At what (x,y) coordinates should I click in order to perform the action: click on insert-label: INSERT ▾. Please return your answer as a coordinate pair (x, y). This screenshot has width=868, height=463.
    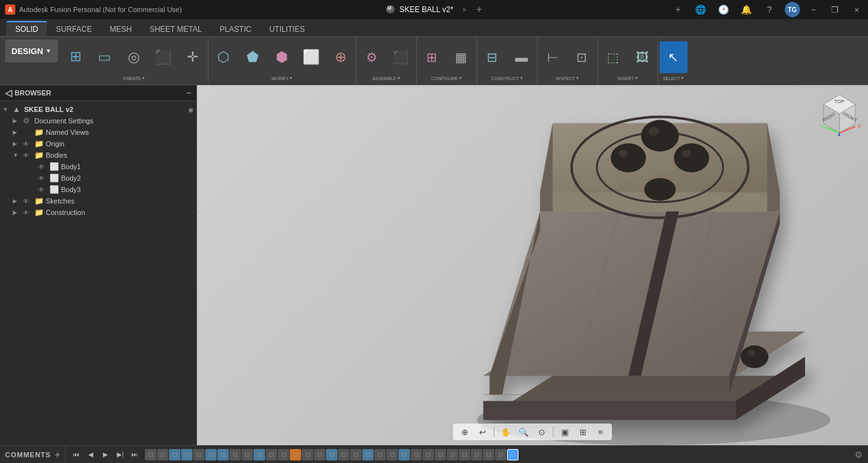
    Looking at the image, I should click on (628, 78).